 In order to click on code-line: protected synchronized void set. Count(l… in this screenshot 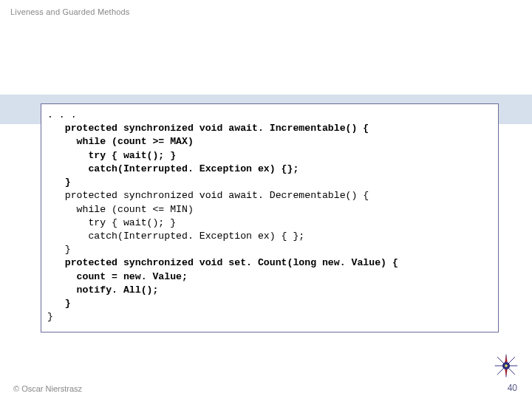, I will do `click(232, 263)`.